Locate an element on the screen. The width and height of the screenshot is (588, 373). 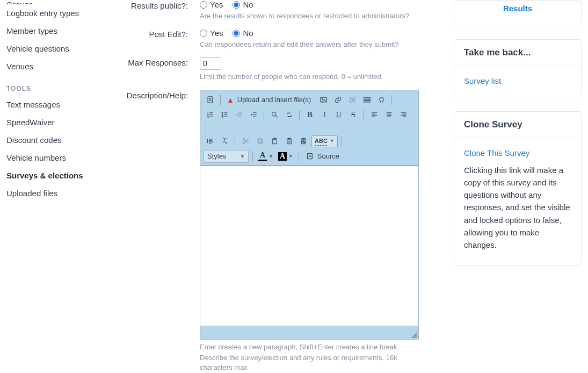
paste-word-icon is located at coordinates (303, 141).